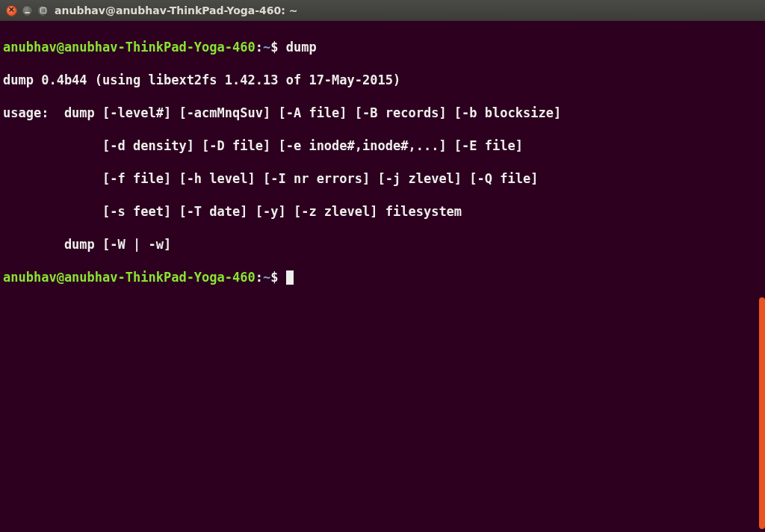 Image resolution: width=765 pixels, height=532 pixels. I want to click on terminal-line: anubhav@anubhav-ThinkPad-Yoga-460:~$, so click(382, 277).